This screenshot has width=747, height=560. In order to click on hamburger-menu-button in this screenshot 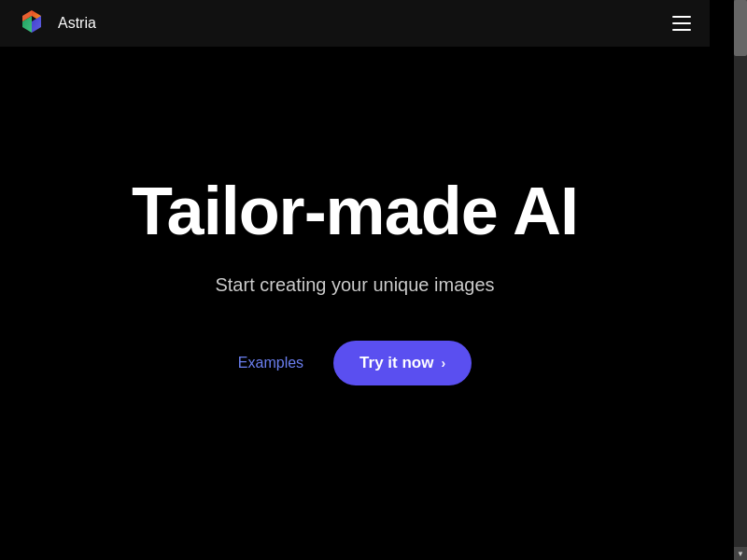, I will do `click(682, 23)`.